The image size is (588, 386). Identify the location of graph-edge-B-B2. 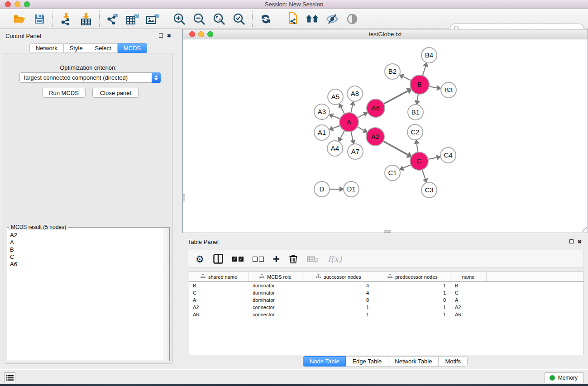
(406, 78).